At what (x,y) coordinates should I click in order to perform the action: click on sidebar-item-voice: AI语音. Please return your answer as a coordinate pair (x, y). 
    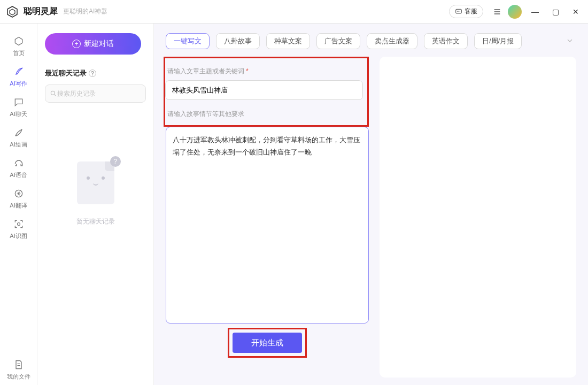
    Looking at the image, I should click on (19, 168).